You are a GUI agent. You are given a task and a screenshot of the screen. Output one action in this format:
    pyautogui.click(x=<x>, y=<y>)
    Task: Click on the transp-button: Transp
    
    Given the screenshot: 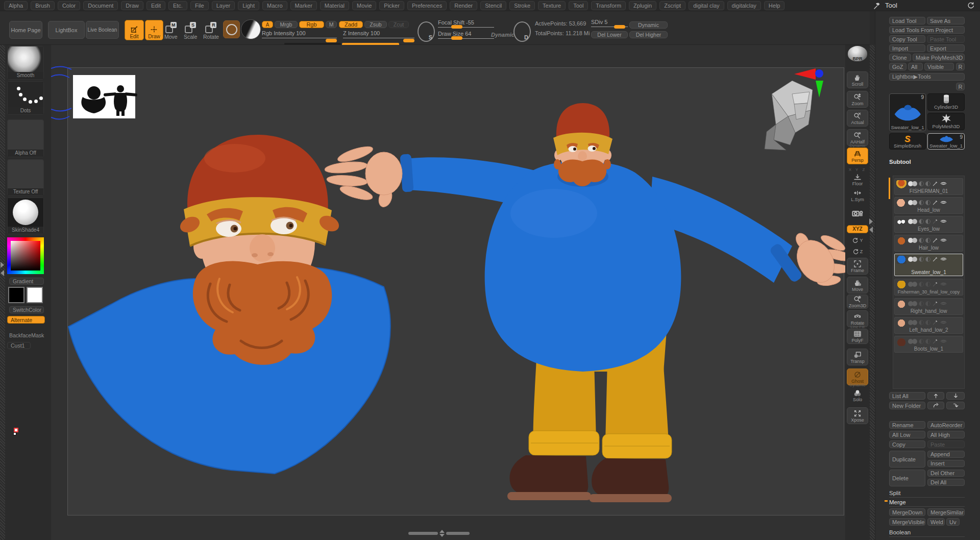 What is the action you would take?
    pyautogui.click(x=857, y=357)
    